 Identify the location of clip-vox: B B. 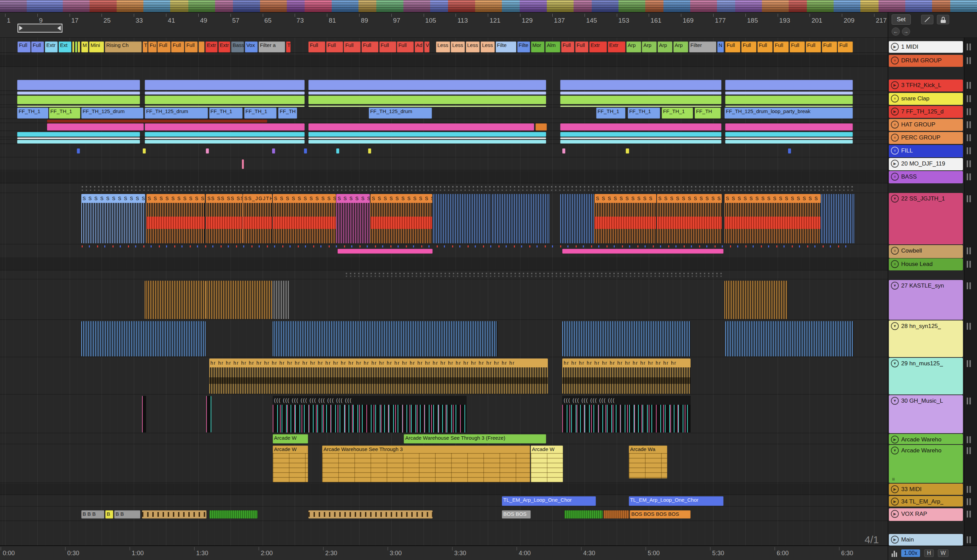
(127, 515).